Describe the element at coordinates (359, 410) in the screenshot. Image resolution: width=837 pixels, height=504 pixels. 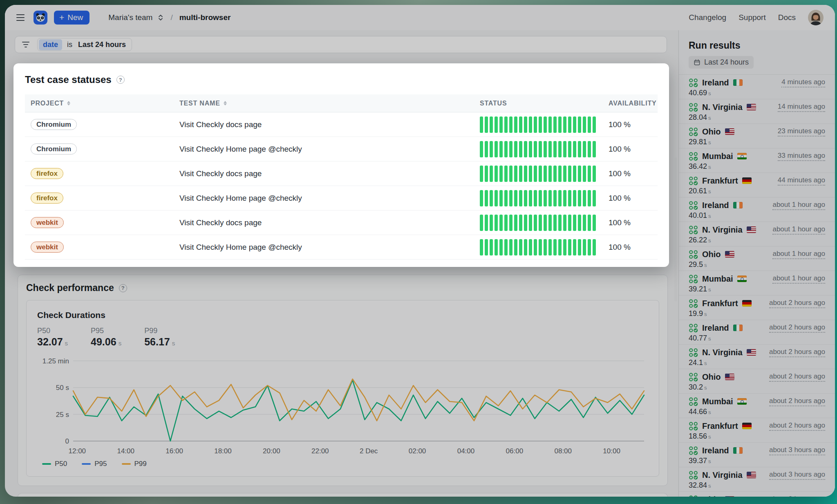
I see `series-line-p50` at that location.